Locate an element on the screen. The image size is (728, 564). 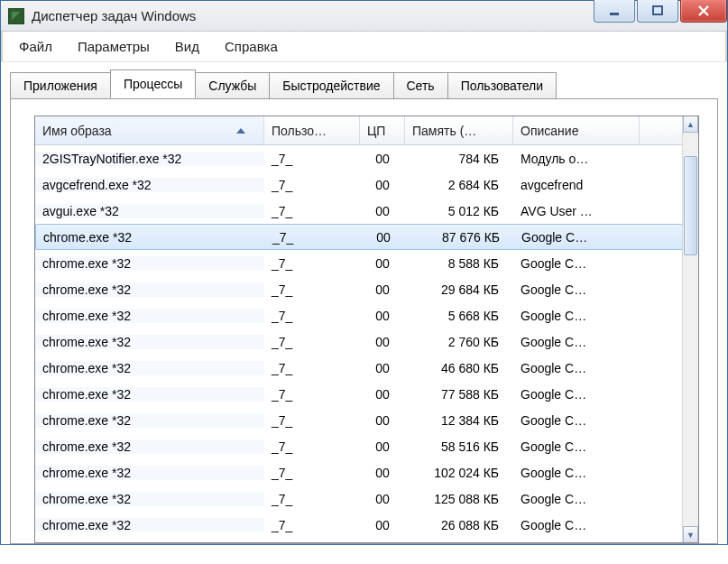
cell-memory: 784 КБ is located at coordinates (459, 159).